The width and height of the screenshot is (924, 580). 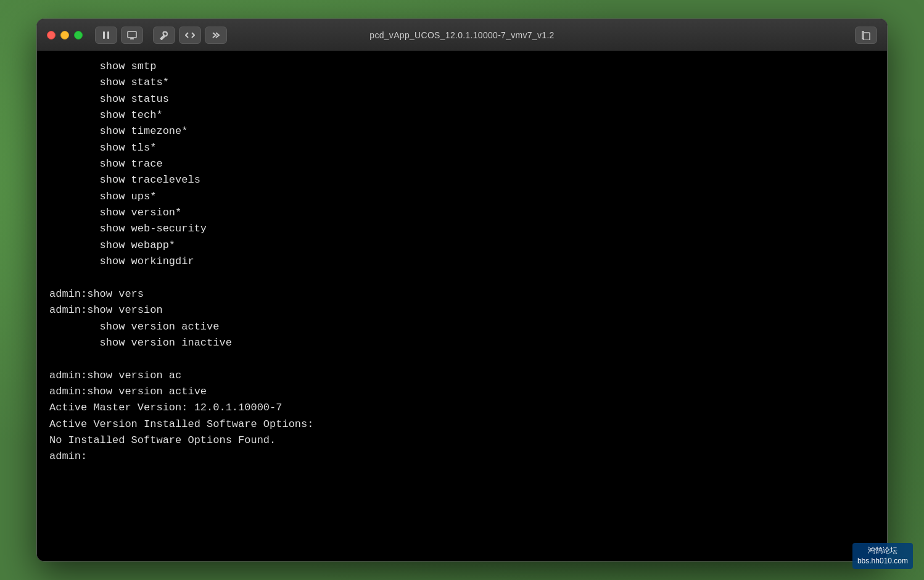 What do you see at coordinates (462, 35) in the screenshot?
I see `titlebar: pcd_vApp_UCOS_12.0.1.10000-7_vmv7_v1.2` at bounding box center [462, 35].